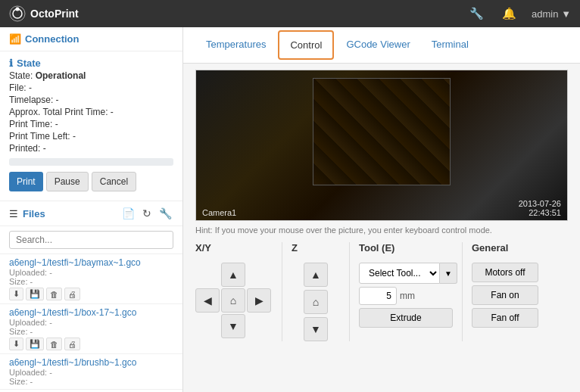  I want to click on state-label: State:, so click(21, 76).